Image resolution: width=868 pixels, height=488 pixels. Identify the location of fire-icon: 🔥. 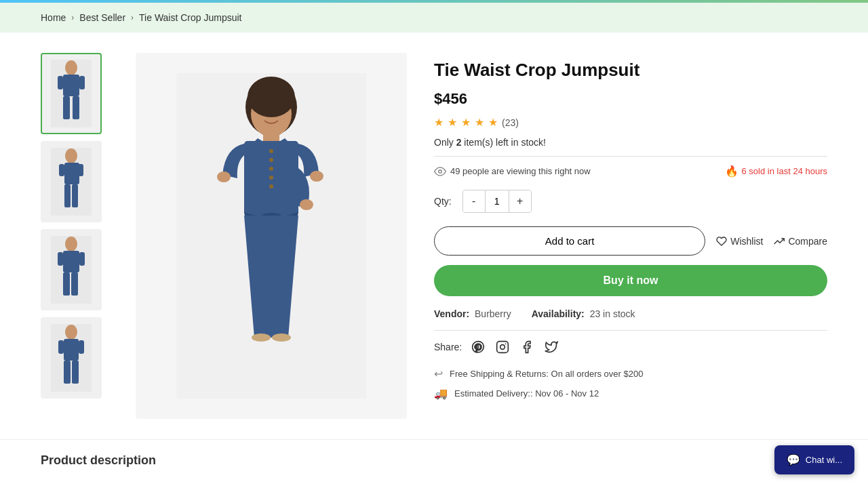
(732, 171).